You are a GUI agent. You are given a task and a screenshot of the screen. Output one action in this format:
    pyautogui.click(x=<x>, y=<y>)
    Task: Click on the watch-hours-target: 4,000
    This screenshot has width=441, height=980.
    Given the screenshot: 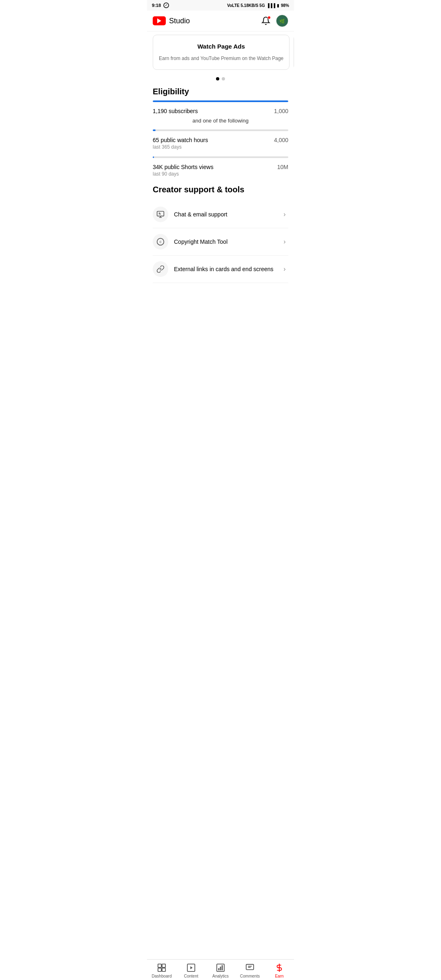 What is the action you would take?
    pyautogui.click(x=281, y=140)
    